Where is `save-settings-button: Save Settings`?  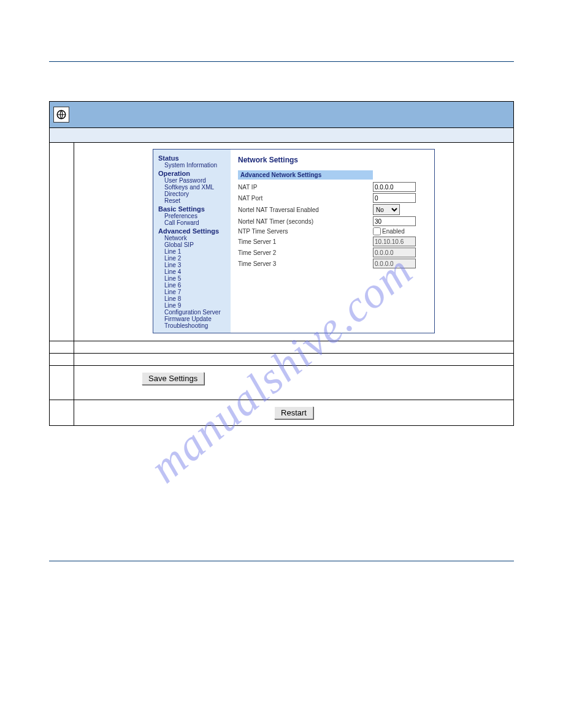
save-settings-button: Save Settings is located at coordinates (173, 379).